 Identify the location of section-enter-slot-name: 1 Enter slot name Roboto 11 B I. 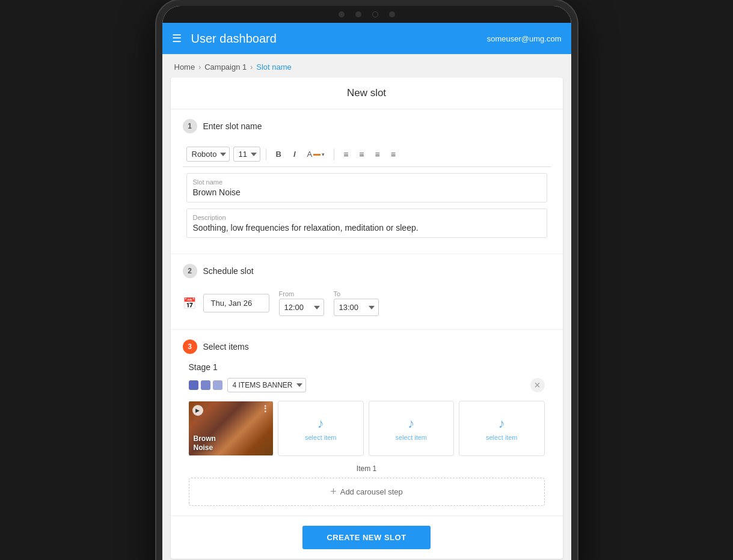
(367, 181).